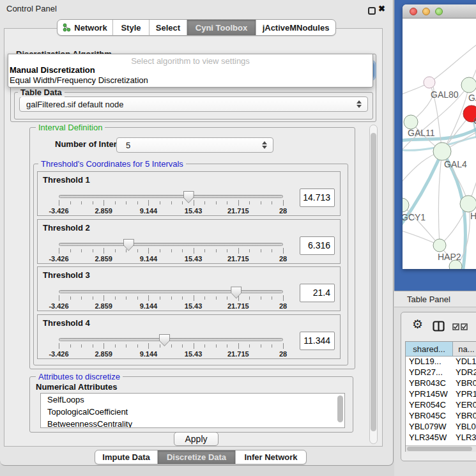 This screenshot has width=476, height=476. I want to click on tab-label: Network, so click(91, 28).